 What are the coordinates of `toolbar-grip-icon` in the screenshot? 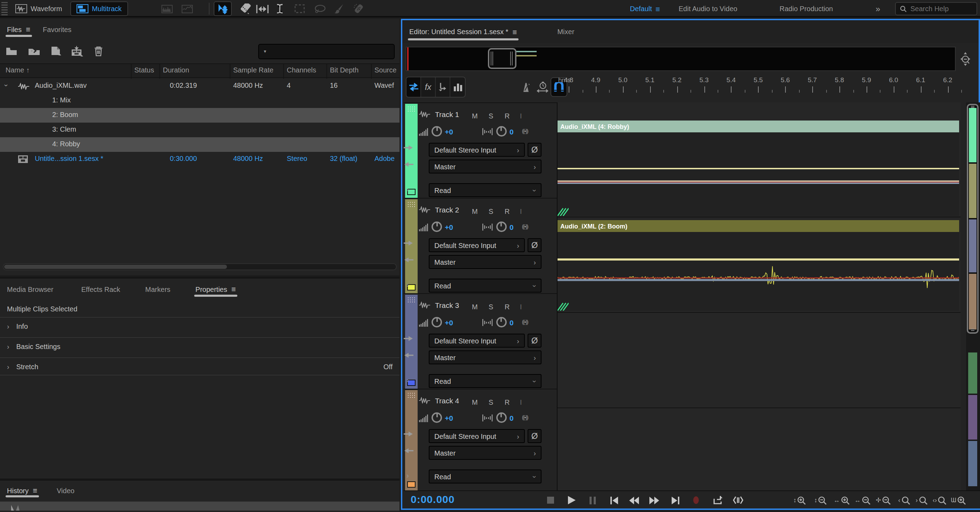 It's located at (5, 8).